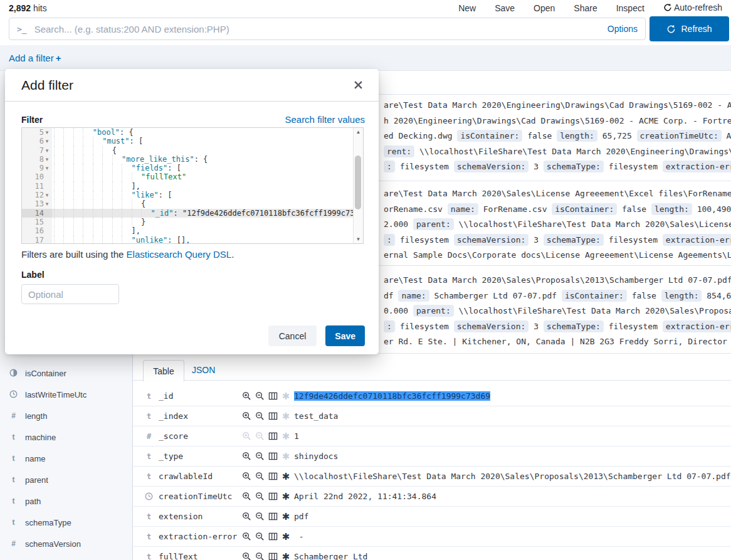  I want to click on doc-source-line: er Rd. E Ste. | Kitchener, ON, Canada | …, so click(557, 341).